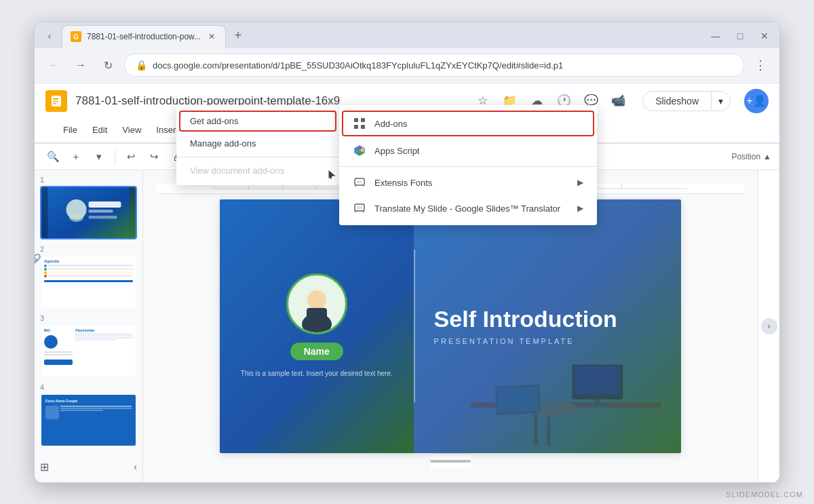 The width and height of the screenshot is (814, 504). I want to click on translate-arrow: ▶, so click(581, 208).